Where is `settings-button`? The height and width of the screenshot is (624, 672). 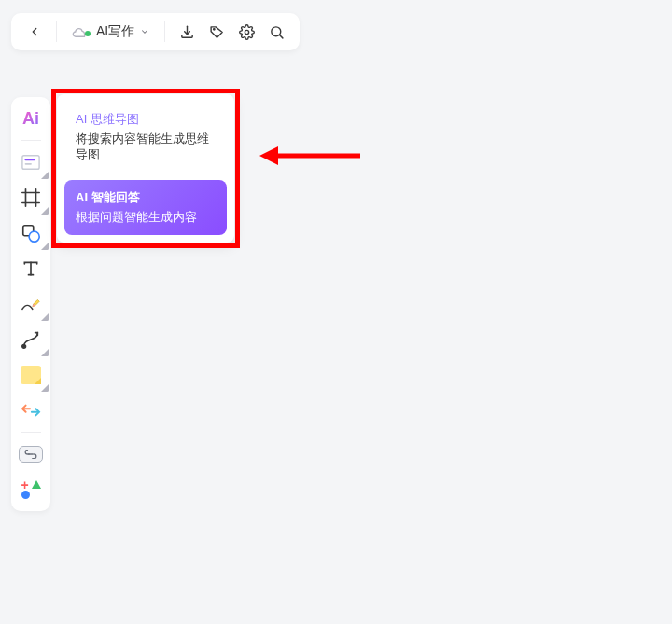 settings-button is located at coordinates (246, 32).